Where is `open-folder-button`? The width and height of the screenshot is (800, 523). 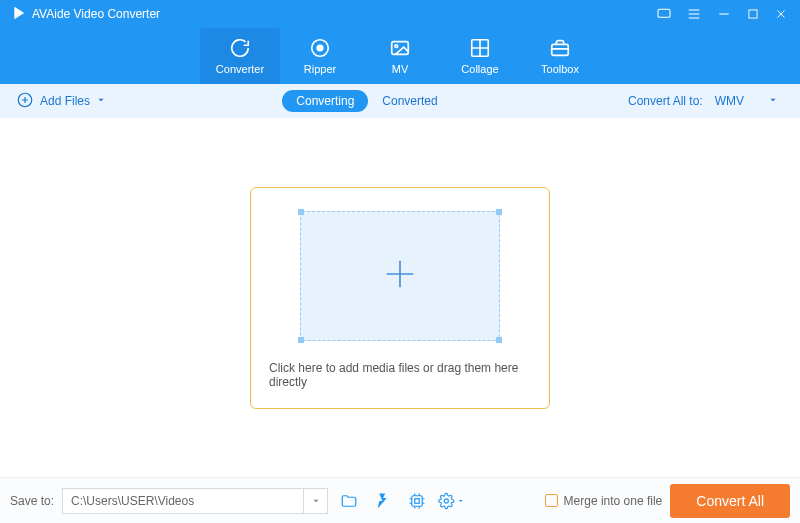
open-folder-button is located at coordinates (349, 501).